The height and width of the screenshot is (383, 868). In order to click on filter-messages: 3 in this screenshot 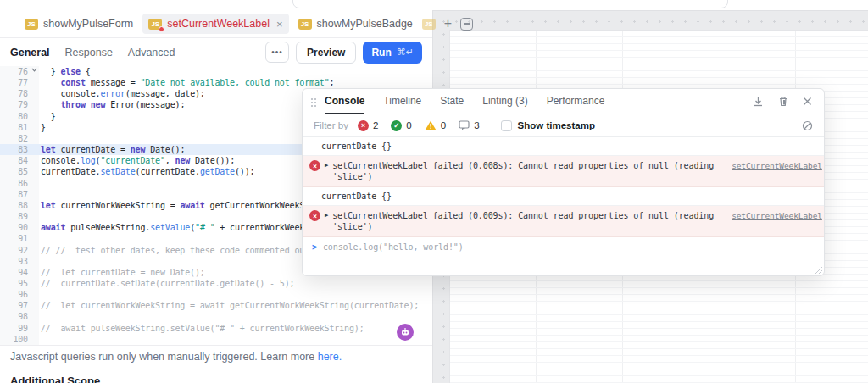, I will do `click(469, 125)`.